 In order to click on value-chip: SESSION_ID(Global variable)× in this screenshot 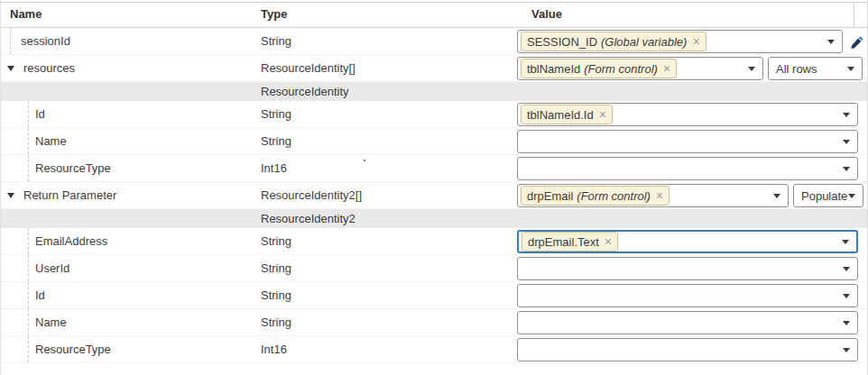, I will do `click(614, 41)`.